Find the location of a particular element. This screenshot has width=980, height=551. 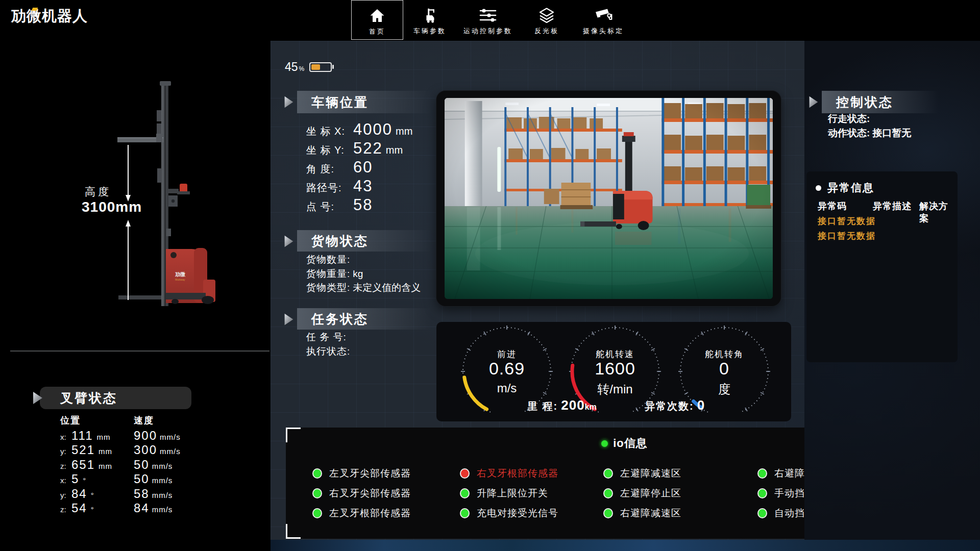

task-status-header: 任务状态 is located at coordinates (374, 319).